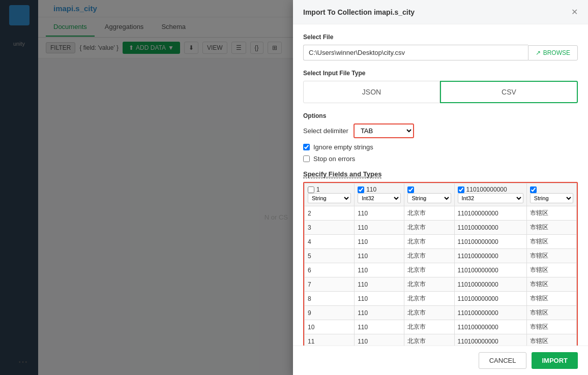 This screenshot has height=375, width=588. I want to click on stop-on-errors-checkbox, so click(306, 159).